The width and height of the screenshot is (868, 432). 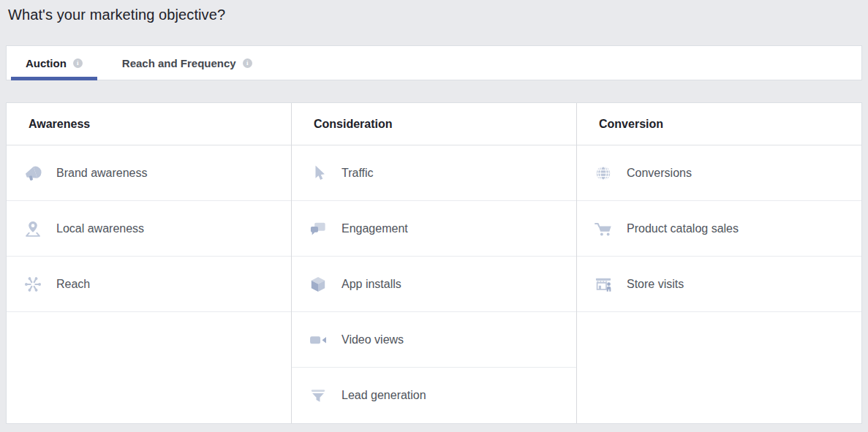 I want to click on tab-reach-and-frequency: Reach and Frequency i, so click(x=187, y=63).